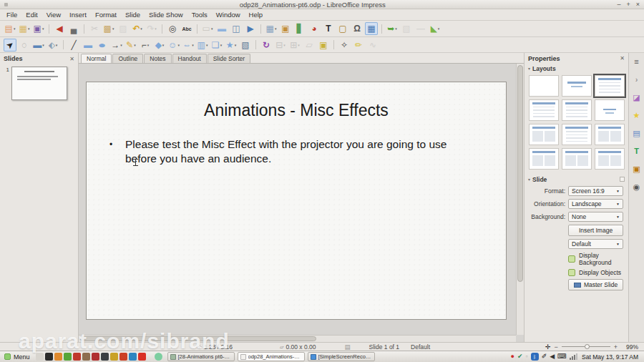  I want to click on start-slideshow-button: ▶, so click(250, 29).